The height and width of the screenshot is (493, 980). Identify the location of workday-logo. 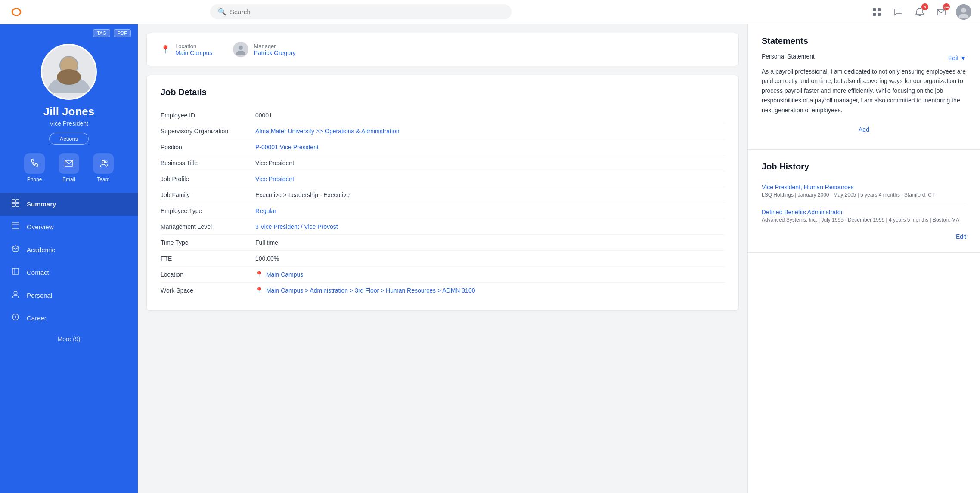
(16, 12).